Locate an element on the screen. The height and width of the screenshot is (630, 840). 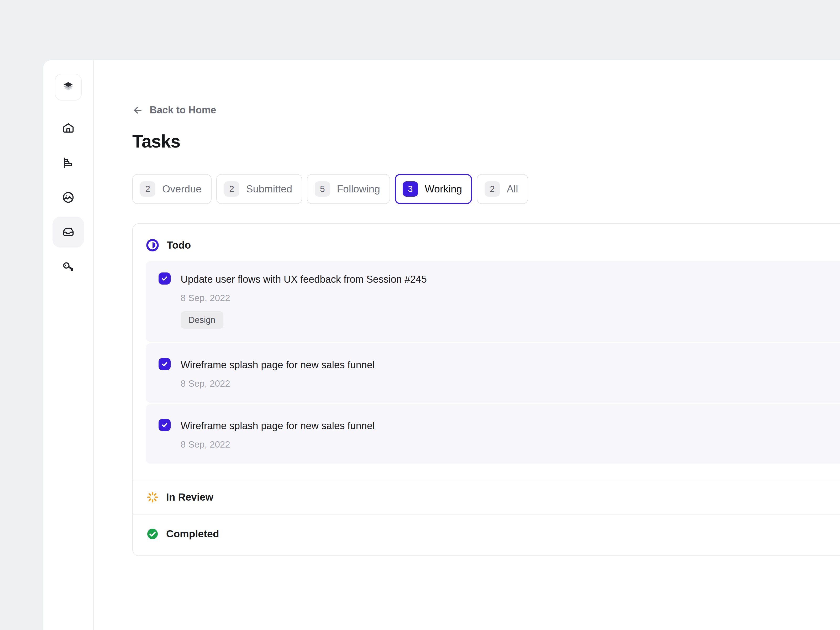
filter-pill: 3 Working is located at coordinates (434, 189).